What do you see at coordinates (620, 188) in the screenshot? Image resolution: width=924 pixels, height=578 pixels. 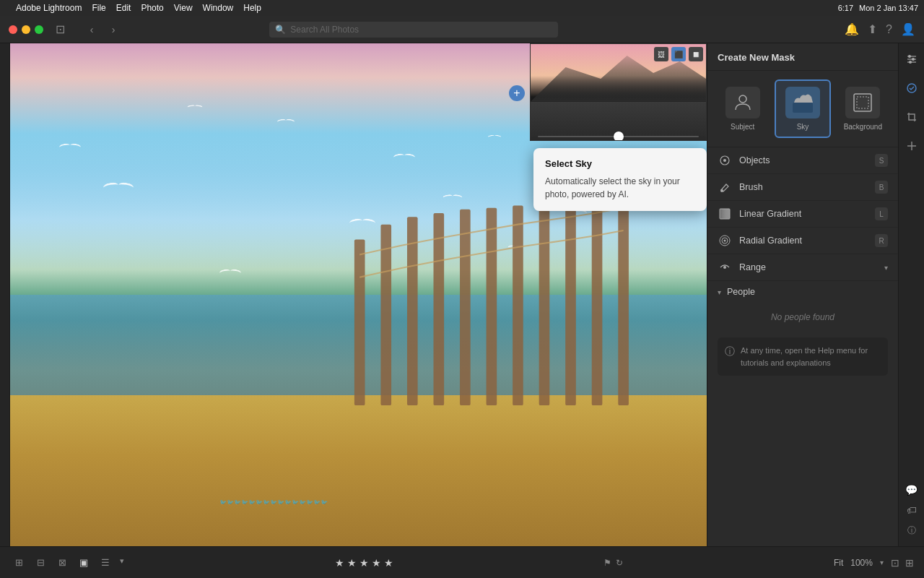 I see `tooltip-description: Automatically select the sky in your pho…` at bounding box center [620, 188].